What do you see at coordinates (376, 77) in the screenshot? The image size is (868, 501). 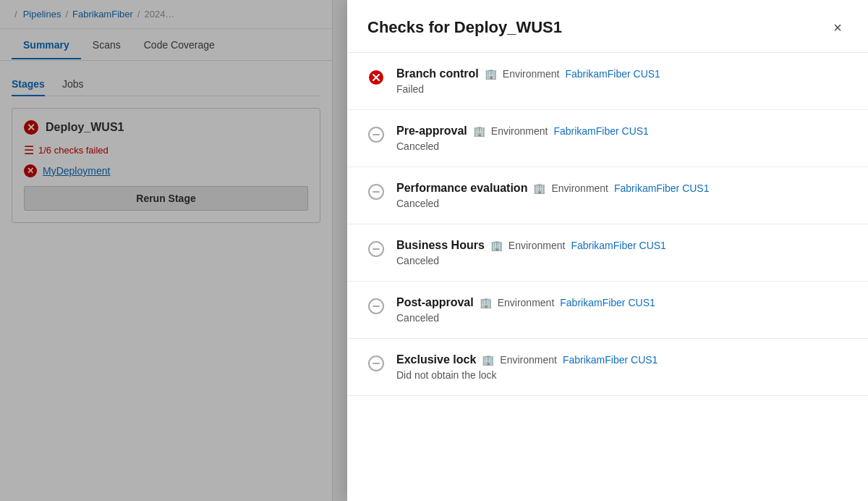 I see `error-icon` at bounding box center [376, 77].